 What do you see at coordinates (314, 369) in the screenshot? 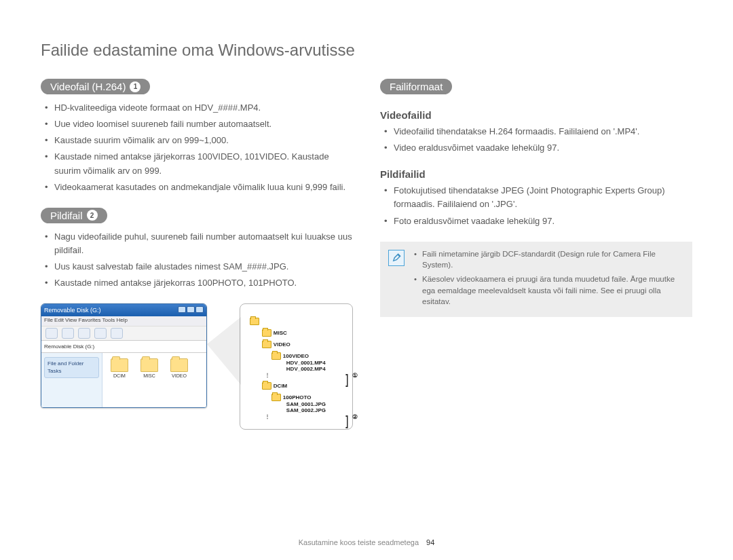
I see `file-item: HDV_0002.MP4` at bounding box center [314, 369].